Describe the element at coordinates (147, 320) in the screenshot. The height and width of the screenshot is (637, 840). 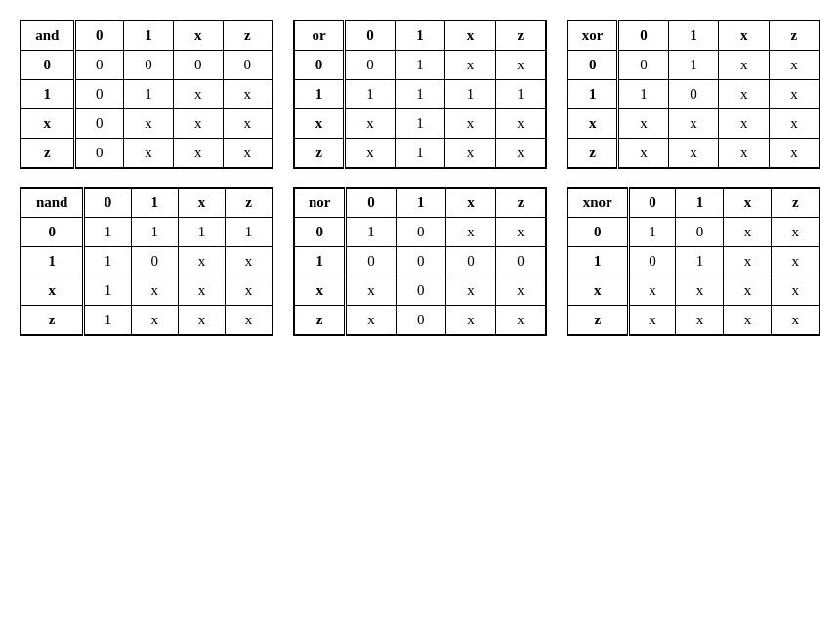
I see `table-row: z1xxx` at that location.